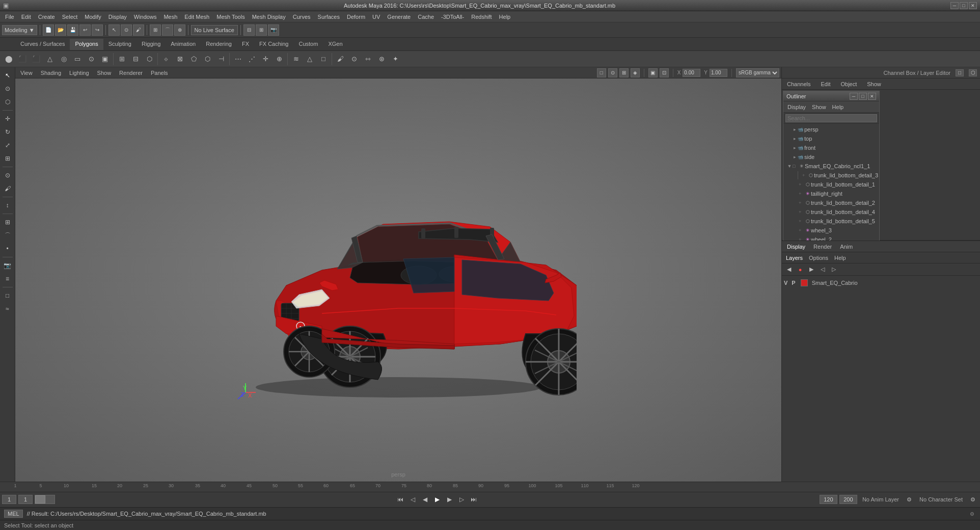  What do you see at coordinates (310, 59) in the screenshot?
I see `triangulate-btn: △` at bounding box center [310, 59].